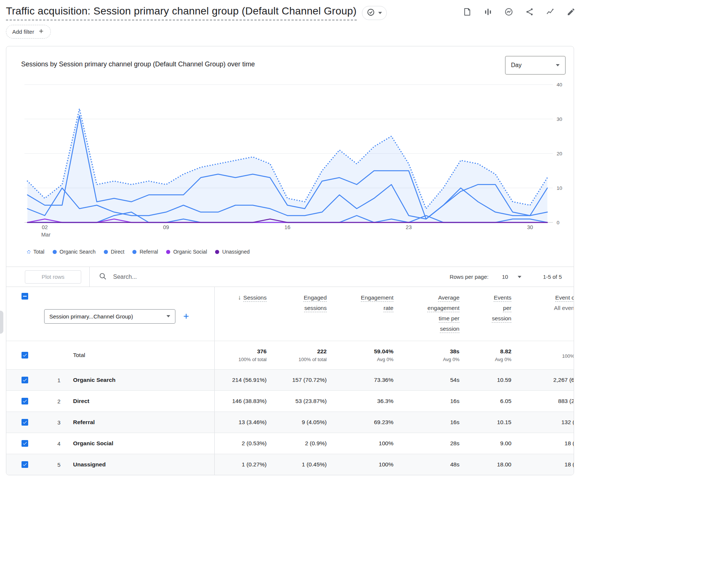  What do you see at coordinates (241, 401) in the screenshot?
I see `metric-cell: 146 (38.83%)` at bounding box center [241, 401].